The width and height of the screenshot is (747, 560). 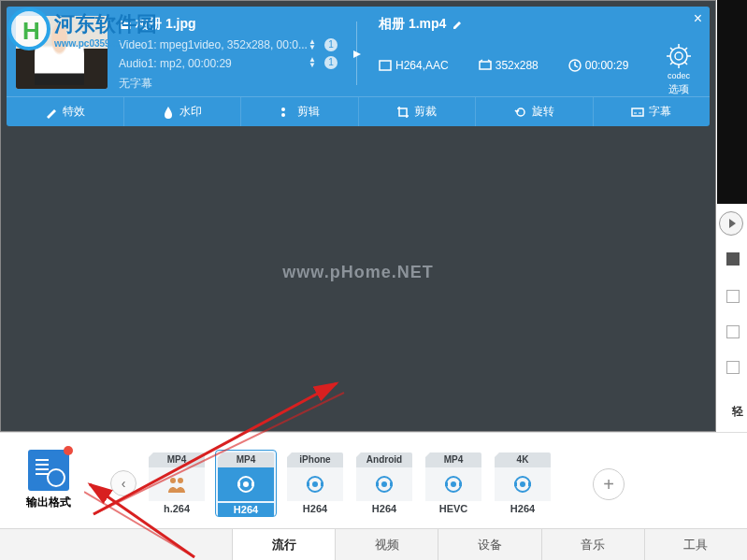 What do you see at coordinates (535, 112) in the screenshot?
I see `rotate-button: 旋转` at bounding box center [535, 112].